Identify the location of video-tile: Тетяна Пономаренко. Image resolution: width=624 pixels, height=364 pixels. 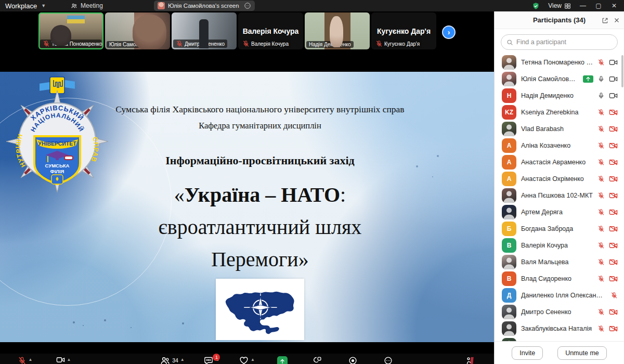
(71, 31).